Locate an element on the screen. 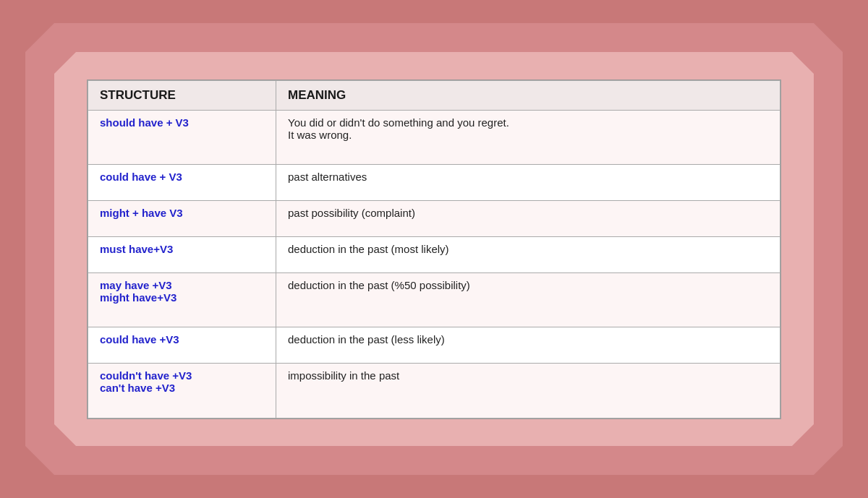  meaning-cell: deduction in the past (most likely) is located at coordinates (528, 254).